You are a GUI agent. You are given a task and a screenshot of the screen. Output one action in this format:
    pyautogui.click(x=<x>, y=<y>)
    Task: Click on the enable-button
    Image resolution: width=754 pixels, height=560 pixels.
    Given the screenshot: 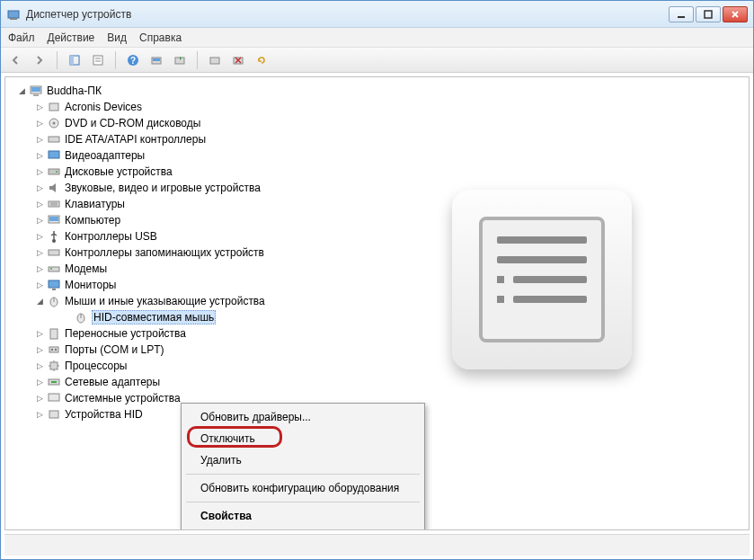 What is the action you would take?
    pyautogui.click(x=215, y=60)
    